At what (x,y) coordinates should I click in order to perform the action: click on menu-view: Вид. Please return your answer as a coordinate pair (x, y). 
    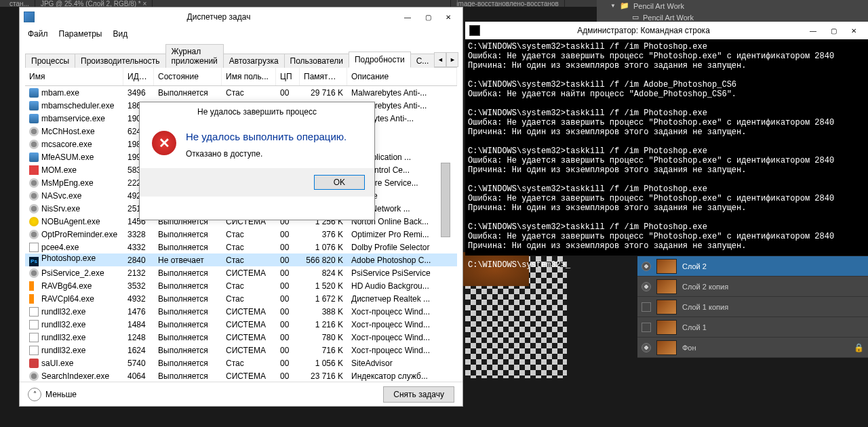
    Looking at the image, I should click on (120, 34).